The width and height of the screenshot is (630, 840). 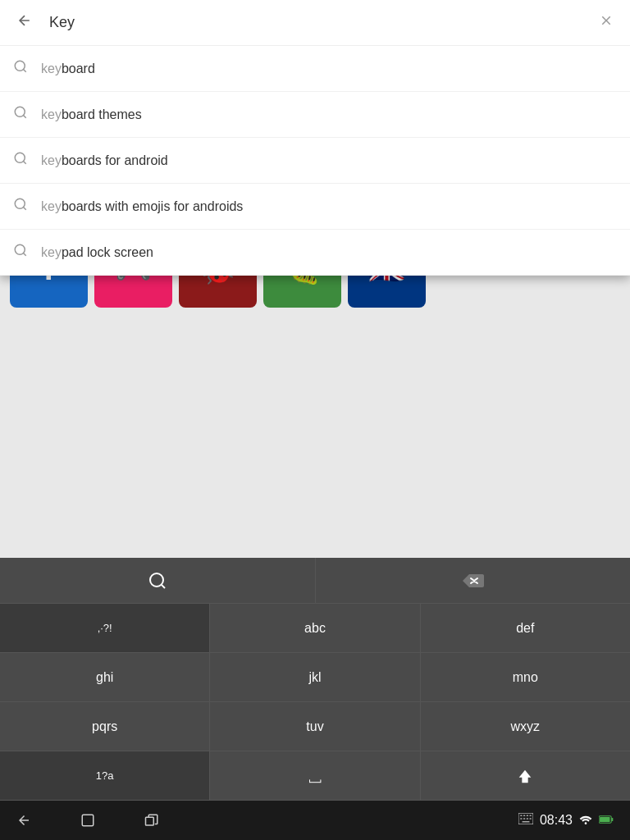 What do you see at coordinates (105, 678) in the screenshot?
I see `key-ghi: ghi` at bounding box center [105, 678].